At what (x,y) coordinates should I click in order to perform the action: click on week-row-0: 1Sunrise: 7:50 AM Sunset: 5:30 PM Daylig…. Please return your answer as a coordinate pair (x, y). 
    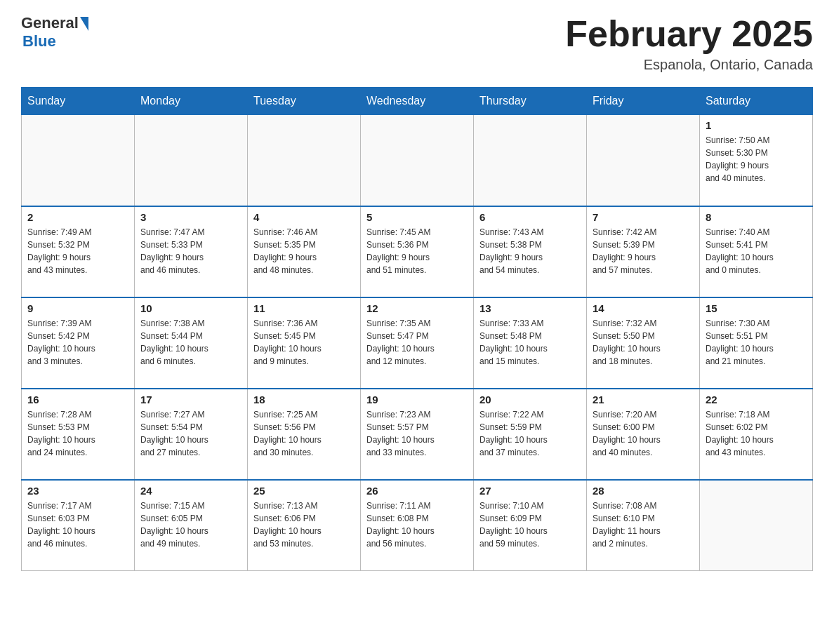
    Looking at the image, I should click on (417, 161).